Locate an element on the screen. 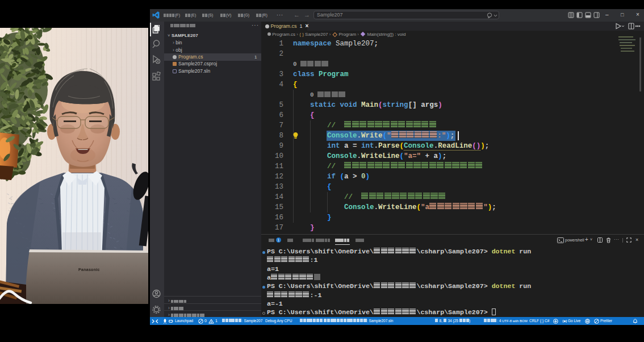 The width and height of the screenshot is (644, 342). svg-text: Panasonic is located at coordinates (89, 269).